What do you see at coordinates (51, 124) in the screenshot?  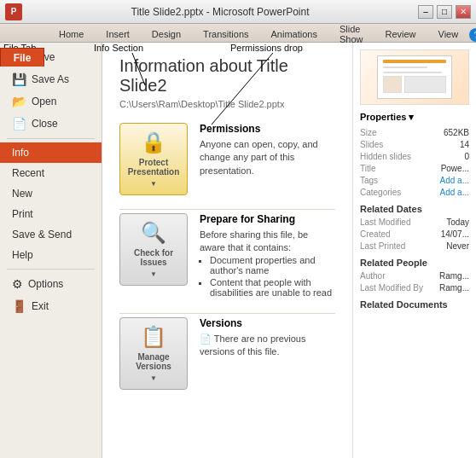 I see `sidebar-item-close: 📄 Close` at bounding box center [51, 124].